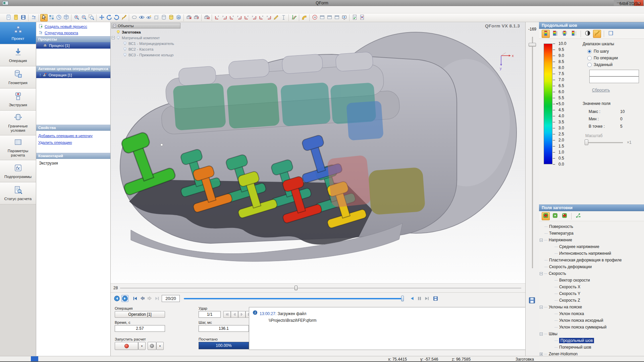 This screenshot has height=362, width=644. Describe the element at coordinates (84, 18) in the screenshot. I see `zoom-out` at that location.